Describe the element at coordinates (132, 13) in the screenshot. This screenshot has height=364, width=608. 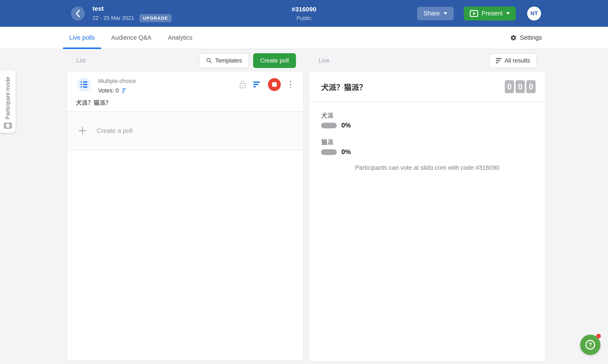
I see `event-meta: test 22 - 25 Mar 2021 UPGRADE` at that location.